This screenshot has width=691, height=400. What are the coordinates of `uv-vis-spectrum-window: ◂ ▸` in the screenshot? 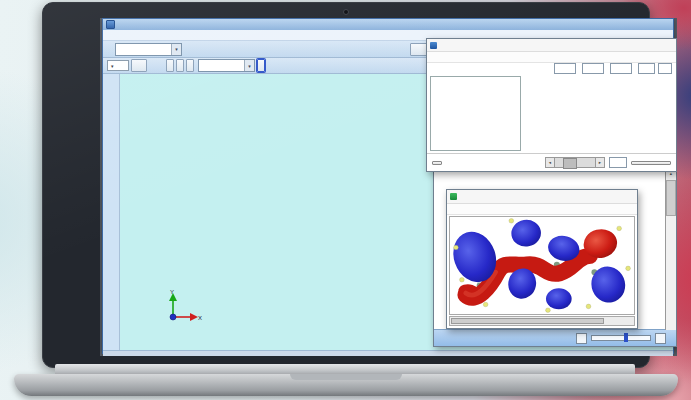 It's located at (552, 105).